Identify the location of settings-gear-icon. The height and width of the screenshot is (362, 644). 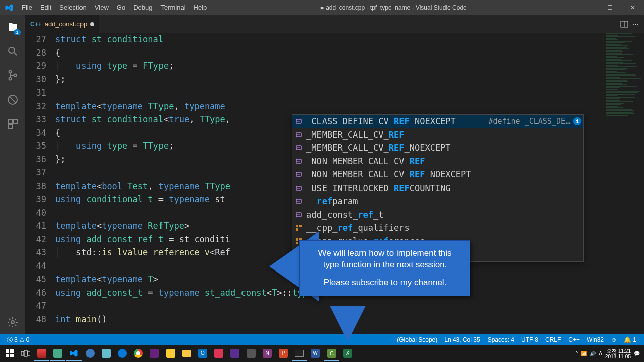
(13, 322).